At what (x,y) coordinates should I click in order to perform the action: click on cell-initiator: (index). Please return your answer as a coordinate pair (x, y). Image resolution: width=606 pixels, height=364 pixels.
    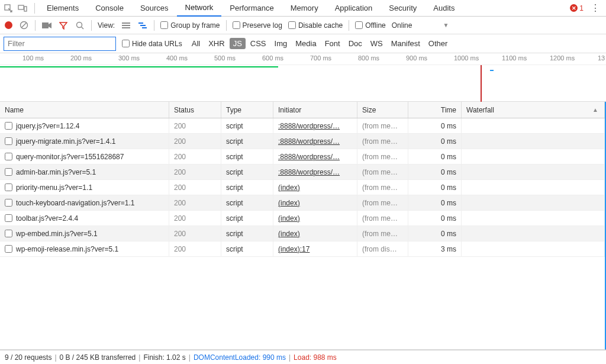
    Looking at the image, I should click on (315, 233).